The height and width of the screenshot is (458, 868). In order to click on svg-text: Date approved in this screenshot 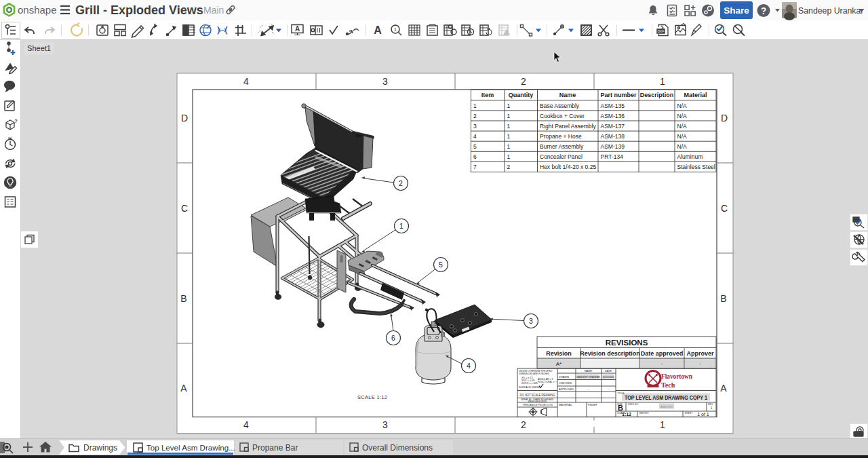, I will do `click(662, 354)`.